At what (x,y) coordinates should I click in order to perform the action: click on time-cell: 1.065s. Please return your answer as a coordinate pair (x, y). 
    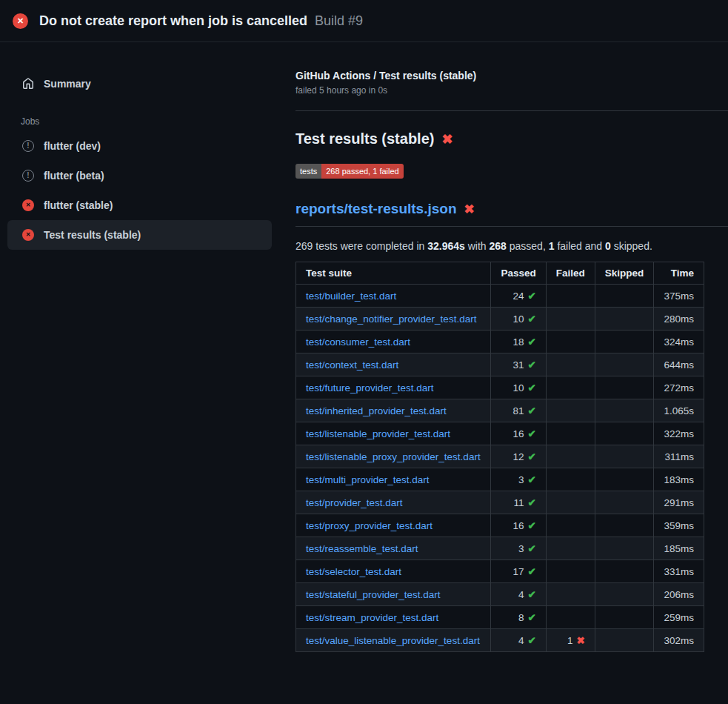
    Looking at the image, I should click on (679, 411).